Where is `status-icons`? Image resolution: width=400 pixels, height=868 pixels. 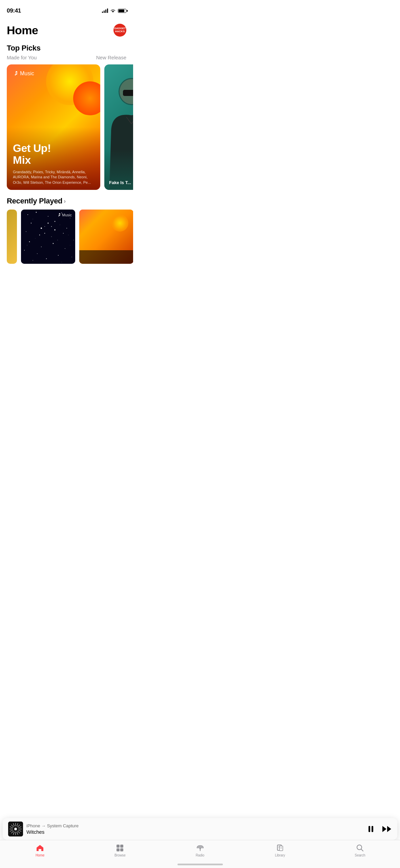
status-icons is located at coordinates (114, 11).